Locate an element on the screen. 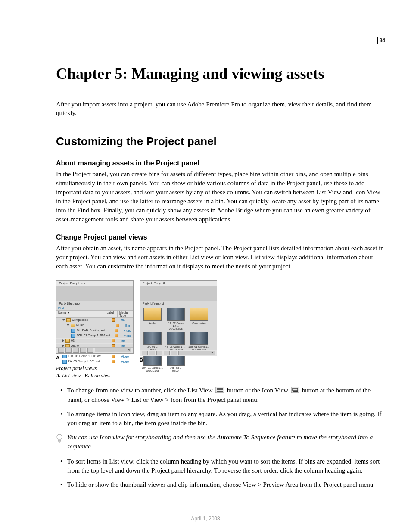 The image size is (411, 532). list-rows: CompositesBinMusicBinDir_PnB_Backing.avi… is located at coordinates (95, 341).